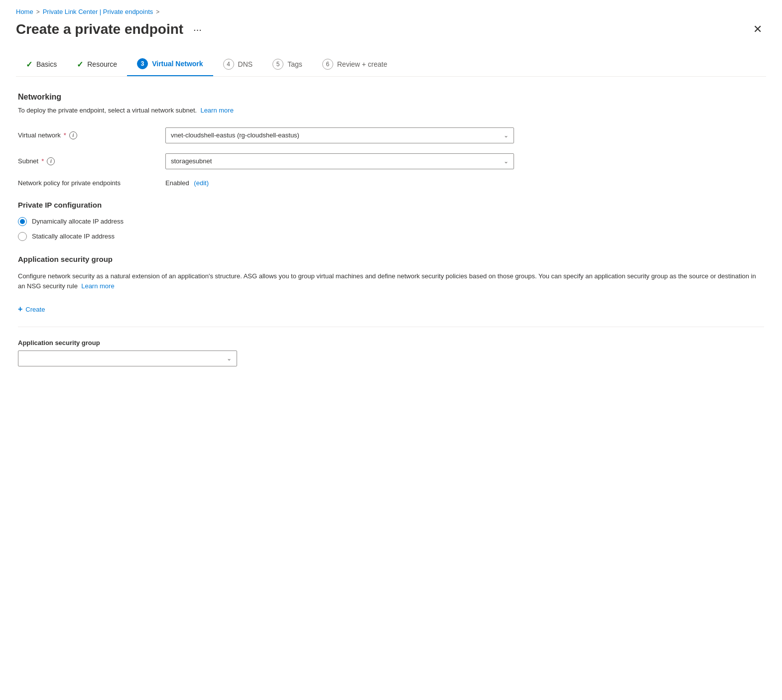  What do you see at coordinates (506, 135) in the screenshot?
I see `virtual-network-chevron-icon: ⌄` at bounding box center [506, 135].